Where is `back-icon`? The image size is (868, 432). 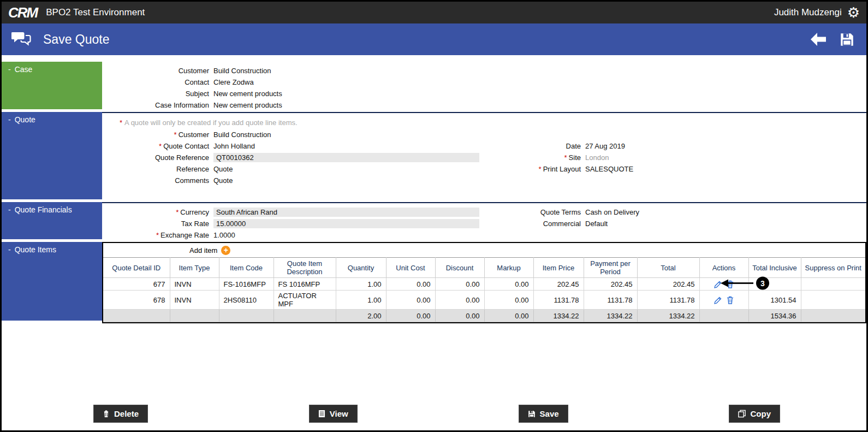 back-icon is located at coordinates (818, 39).